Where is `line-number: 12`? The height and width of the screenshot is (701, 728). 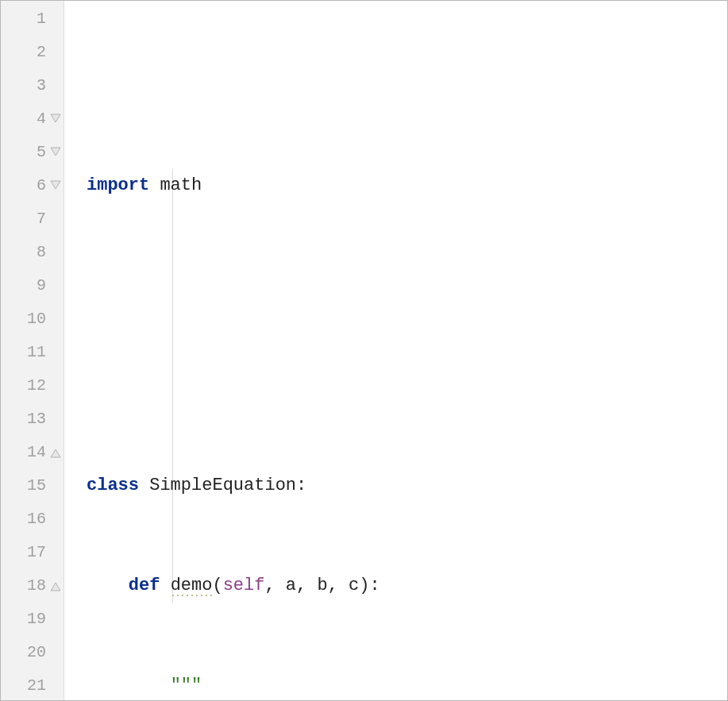 line-number: 12 is located at coordinates (24, 386).